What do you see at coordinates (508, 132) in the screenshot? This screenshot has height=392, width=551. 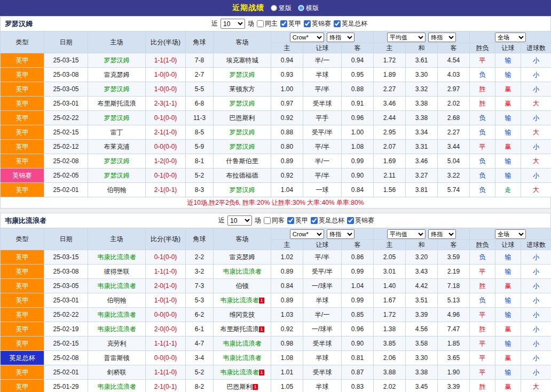 I see `ah-result: 输` at bounding box center [508, 132].